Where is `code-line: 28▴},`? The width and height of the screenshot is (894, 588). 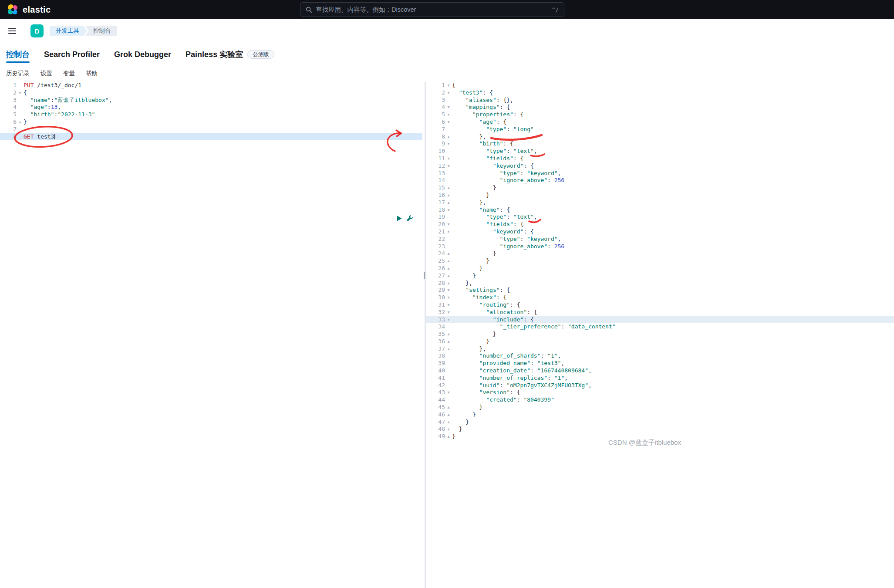 code-line: 28▴}, is located at coordinates (660, 283).